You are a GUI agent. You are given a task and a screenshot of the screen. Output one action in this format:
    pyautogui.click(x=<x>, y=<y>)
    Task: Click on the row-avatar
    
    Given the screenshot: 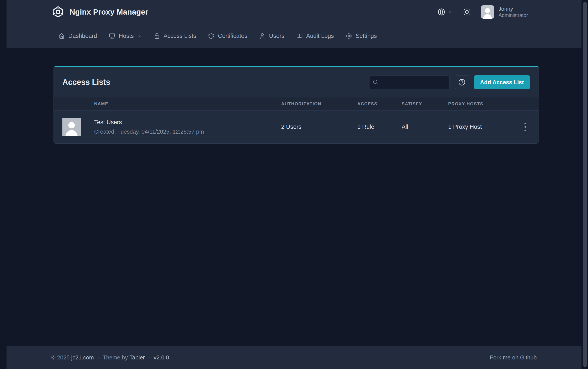 What is the action you would take?
    pyautogui.click(x=78, y=127)
    